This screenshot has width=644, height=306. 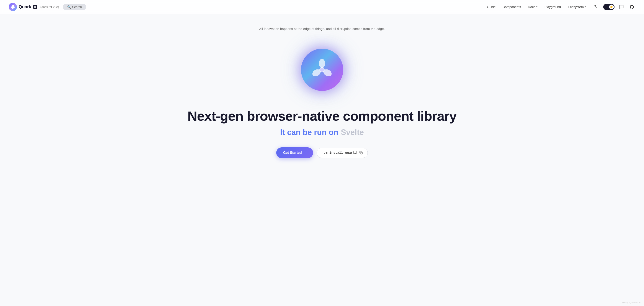 I want to click on quark-icon-svg, so click(x=13, y=7).